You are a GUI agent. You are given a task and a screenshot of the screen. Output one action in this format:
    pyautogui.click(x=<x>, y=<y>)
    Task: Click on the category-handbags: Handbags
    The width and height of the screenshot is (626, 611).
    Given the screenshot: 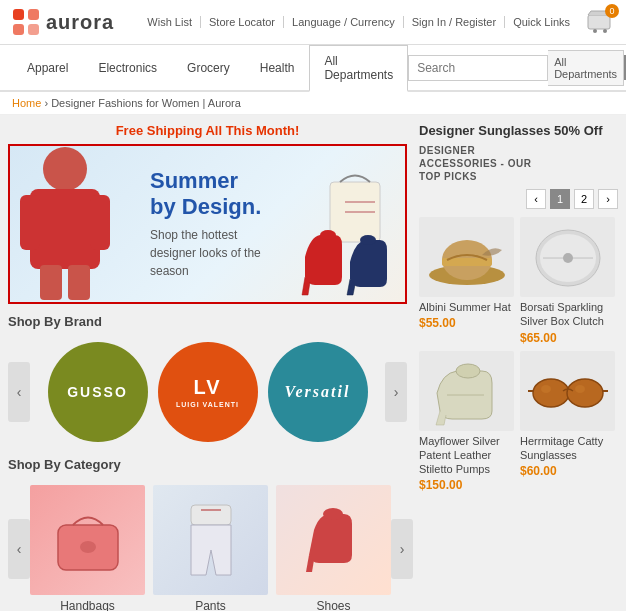 What is the action you would take?
    pyautogui.click(x=88, y=548)
    